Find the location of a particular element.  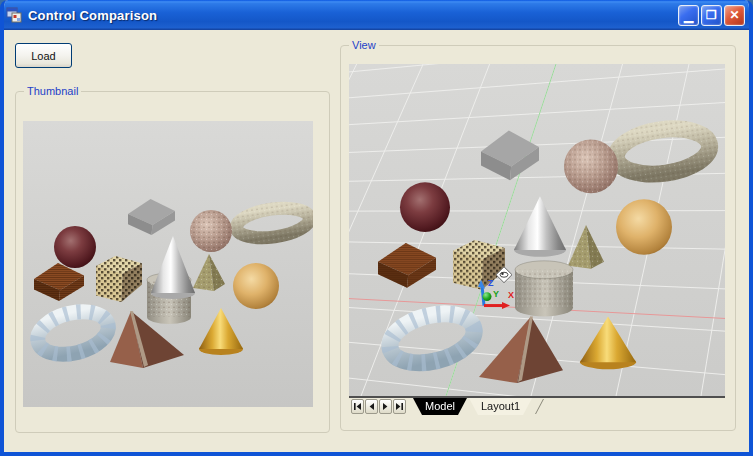

first-page-icon is located at coordinates (358, 406).